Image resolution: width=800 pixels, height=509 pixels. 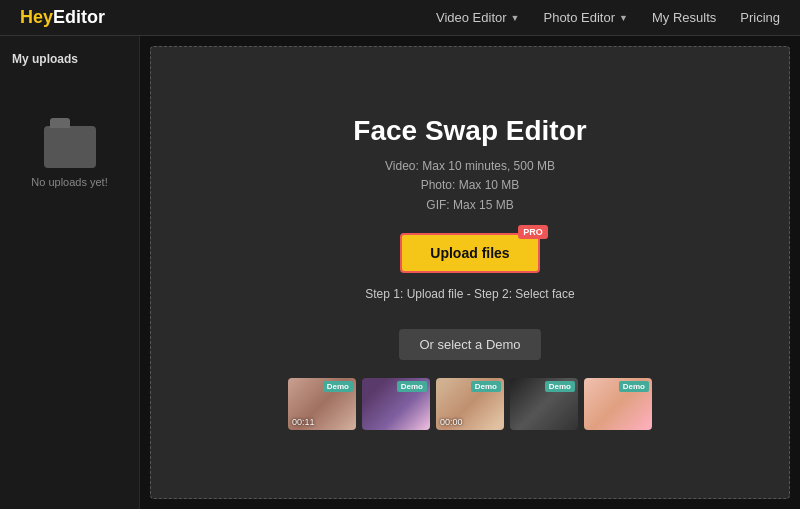 I want to click on navbar: HeyEditor Video Editor ▼ Photo Editor ▼ …, so click(x=400, y=18).